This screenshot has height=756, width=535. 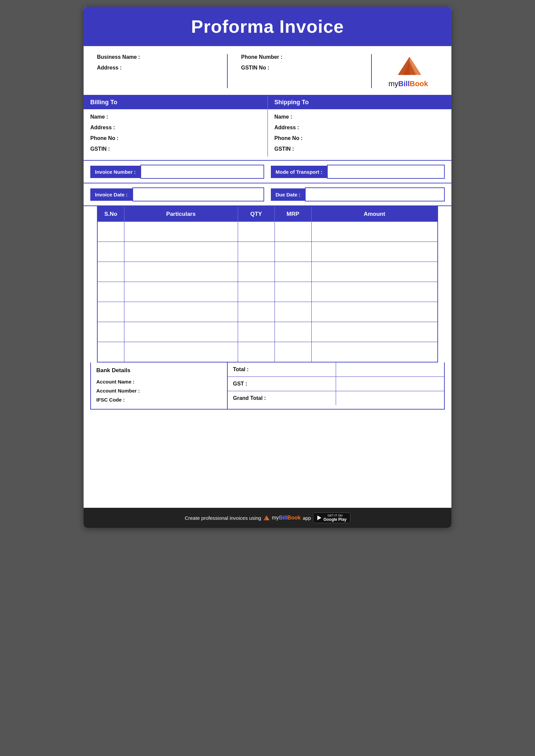 I want to click on footer-arrow-icon, so click(x=266, y=518).